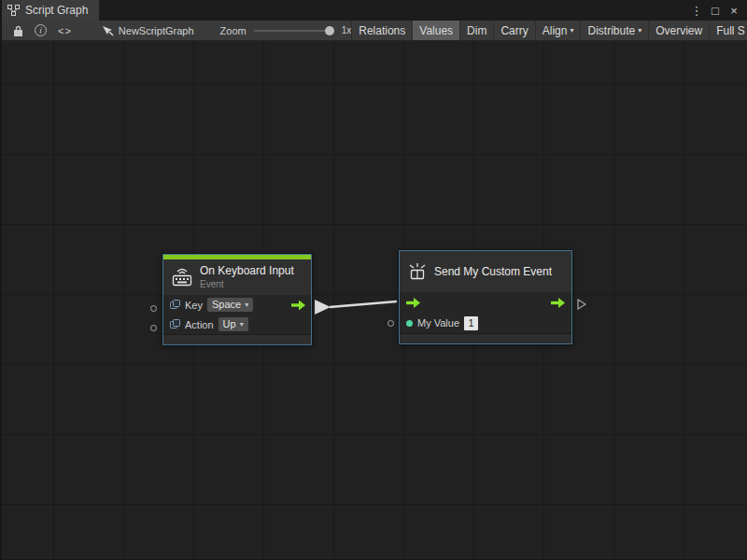 The image size is (747, 560). What do you see at coordinates (247, 277) in the screenshot?
I see `node-titles: On Keyboard Input Event` at bounding box center [247, 277].